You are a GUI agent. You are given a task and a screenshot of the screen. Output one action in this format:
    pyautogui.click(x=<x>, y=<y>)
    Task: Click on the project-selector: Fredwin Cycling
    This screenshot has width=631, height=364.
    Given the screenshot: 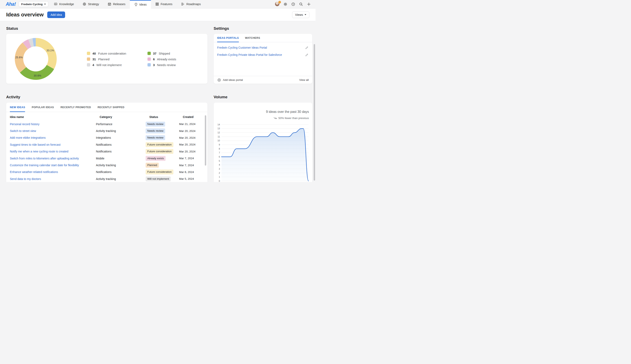 What is the action you would take?
    pyautogui.click(x=34, y=4)
    